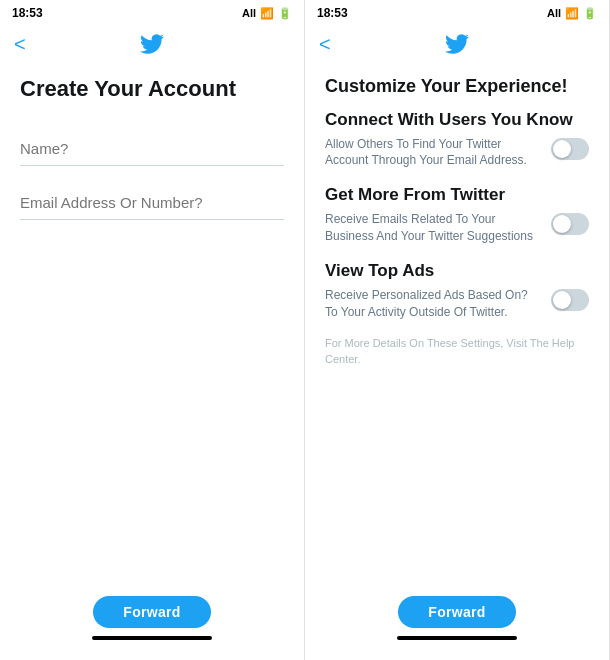  What do you see at coordinates (332, 13) in the screenshot?
I see `right-time: 18:53` at bounding box center [332, 13].